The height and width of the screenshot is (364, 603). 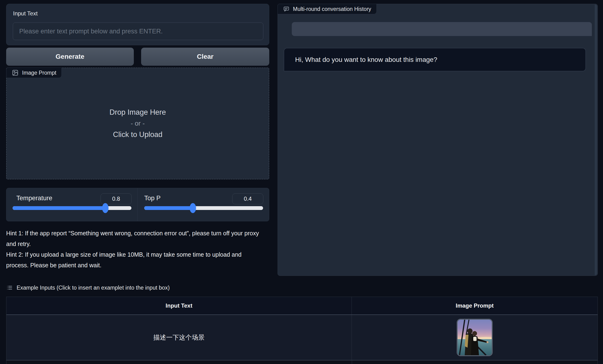 What do you see at coordinates (203, 205) in the screenshot?
I see `top-p-slider-group: Top P 0.4` at bounding box center [203, 205].